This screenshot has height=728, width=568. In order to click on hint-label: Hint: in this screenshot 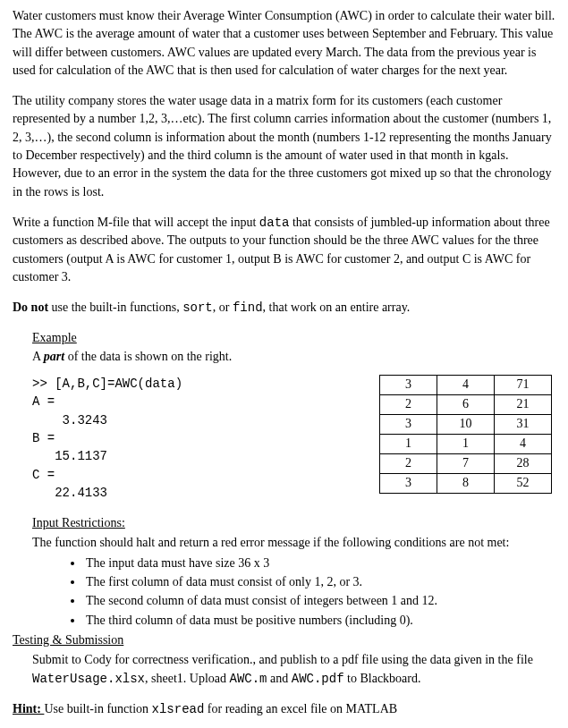, I will do `click(29, 708)`.